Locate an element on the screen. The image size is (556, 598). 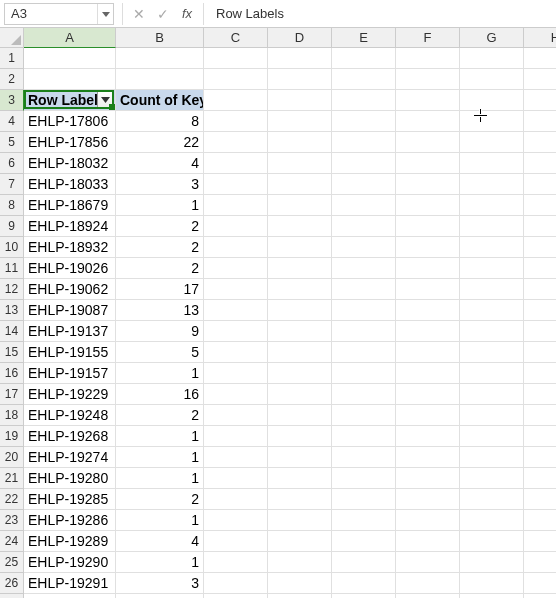
cell: EHLP-19026 is located at coordinates (70, 268).